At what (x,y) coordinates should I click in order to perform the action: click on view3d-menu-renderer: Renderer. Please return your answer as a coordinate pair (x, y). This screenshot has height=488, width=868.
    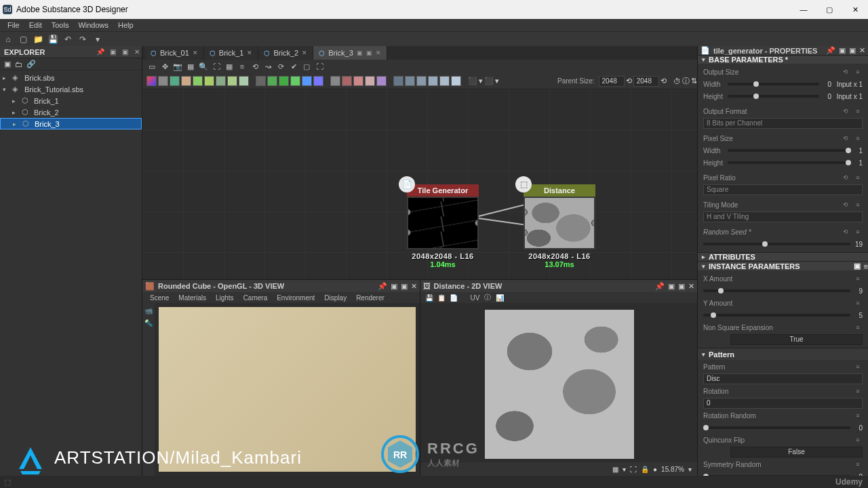
    Looking at the image, I should click on (370, 298).